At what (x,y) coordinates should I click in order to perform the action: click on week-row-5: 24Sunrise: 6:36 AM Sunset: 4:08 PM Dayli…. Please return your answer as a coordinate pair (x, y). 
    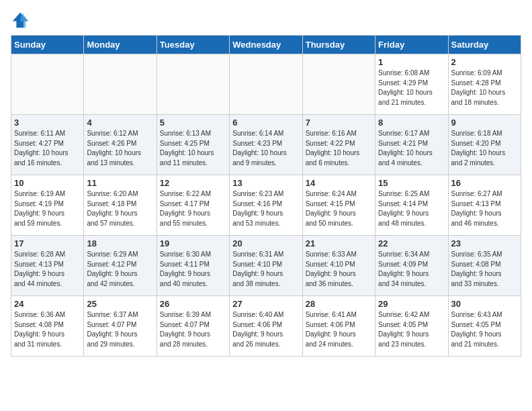
    Looking at the image, I should click on (266, 326).